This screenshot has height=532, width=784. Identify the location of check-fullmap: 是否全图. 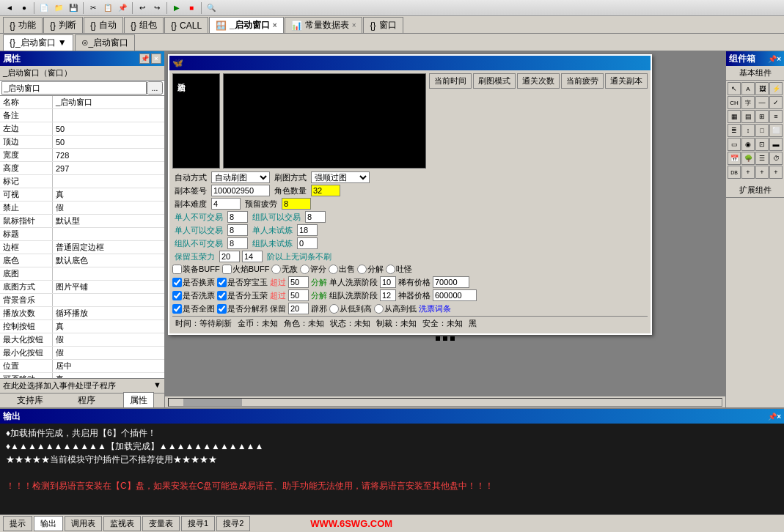
(194, 309).